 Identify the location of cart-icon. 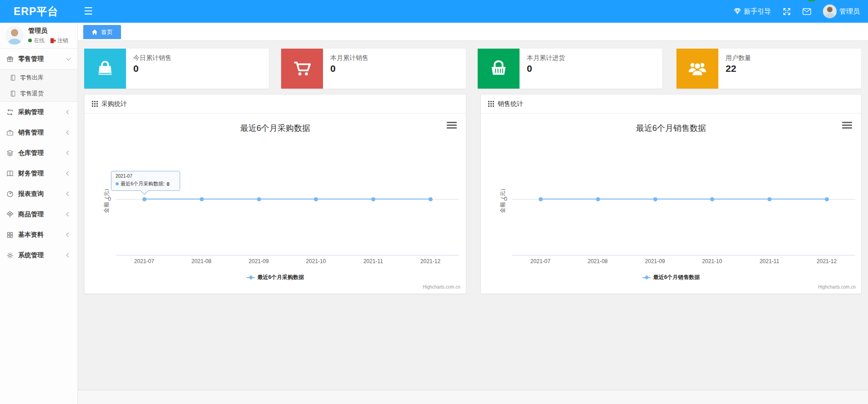
(302, 69).